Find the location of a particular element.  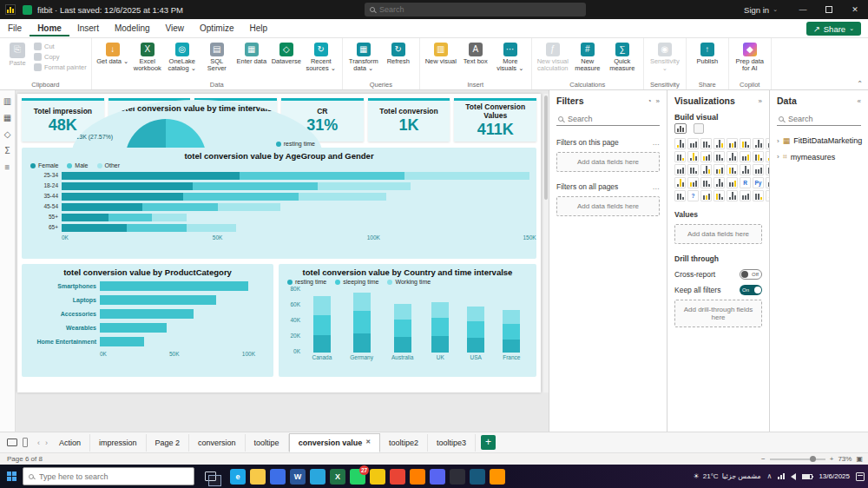

whatsapp-taskbar-icon: 27 is located at coordinates (358, 477).